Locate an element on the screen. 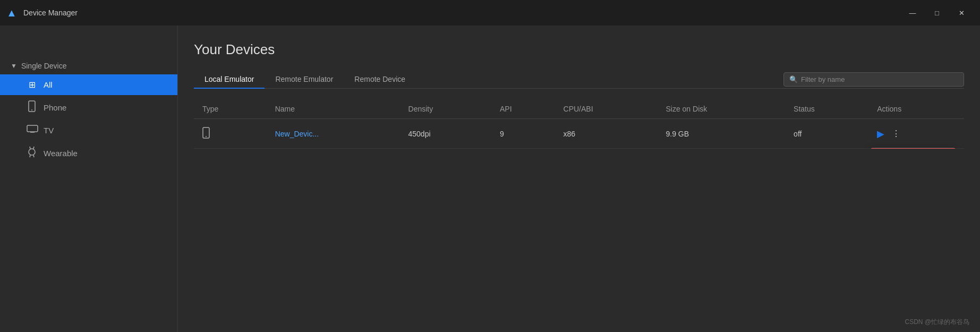  col-status: Status is located at coordinates (826, 109).